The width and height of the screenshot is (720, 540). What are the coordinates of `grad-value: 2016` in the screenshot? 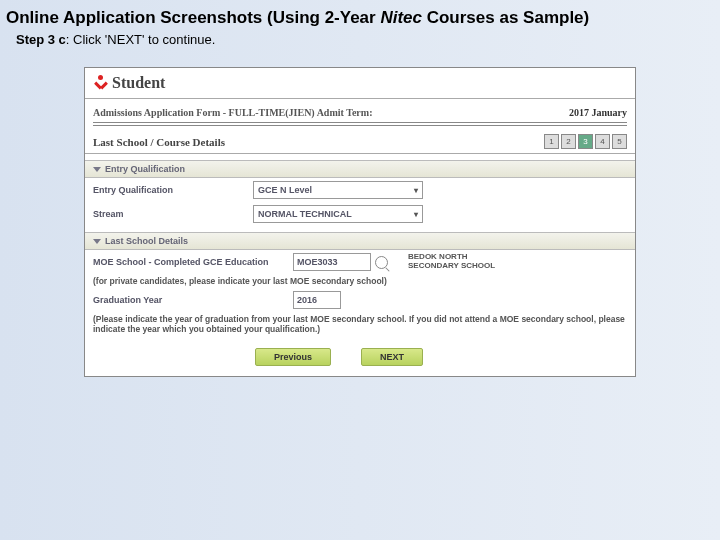 It's located at (307, 300).